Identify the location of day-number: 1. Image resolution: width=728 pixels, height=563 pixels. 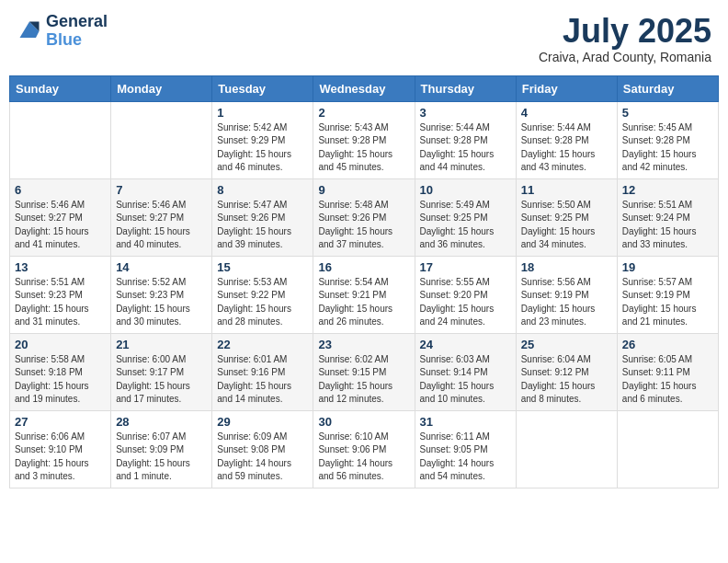
(263, 112).